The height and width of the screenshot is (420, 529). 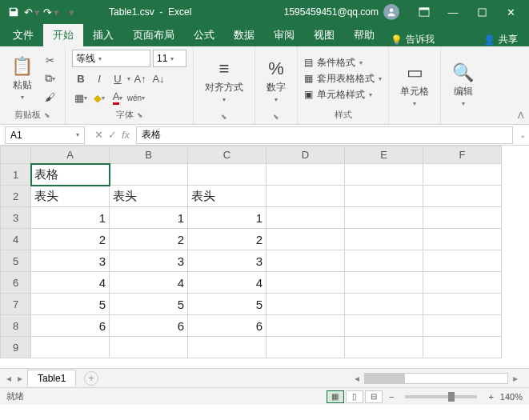 What do you see at coordinates (140, 78) in the screenshot?
I see `increase-font-button: A↑` at bounding box center [140, 78].